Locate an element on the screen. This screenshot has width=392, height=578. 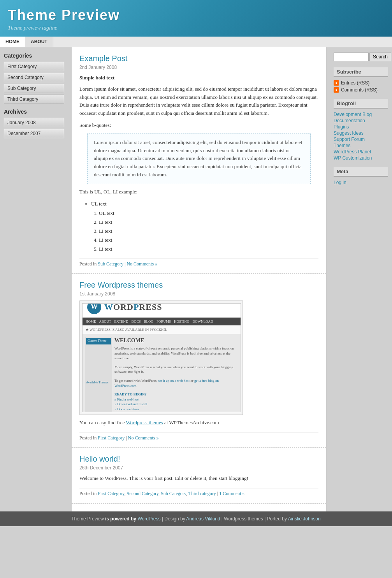
site-header: Theme Preview Theme preview tagline is located at coordinates (196, 18).